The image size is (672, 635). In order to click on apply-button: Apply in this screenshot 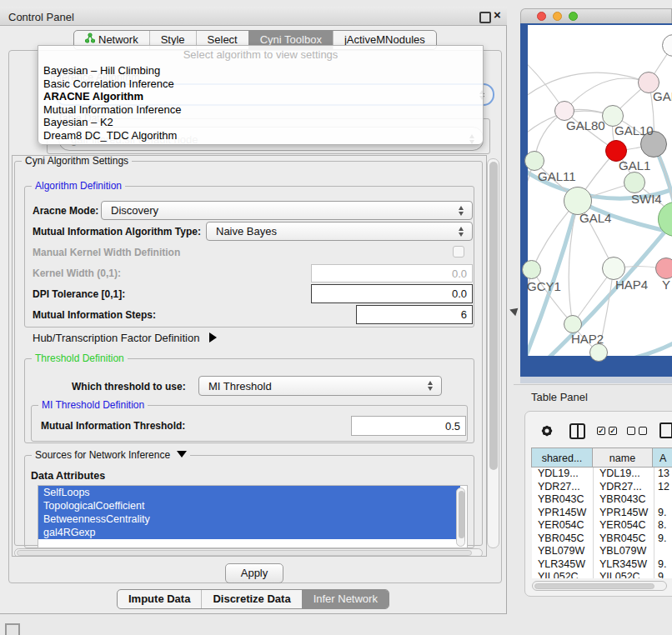, I will do `click(254, 573)`.